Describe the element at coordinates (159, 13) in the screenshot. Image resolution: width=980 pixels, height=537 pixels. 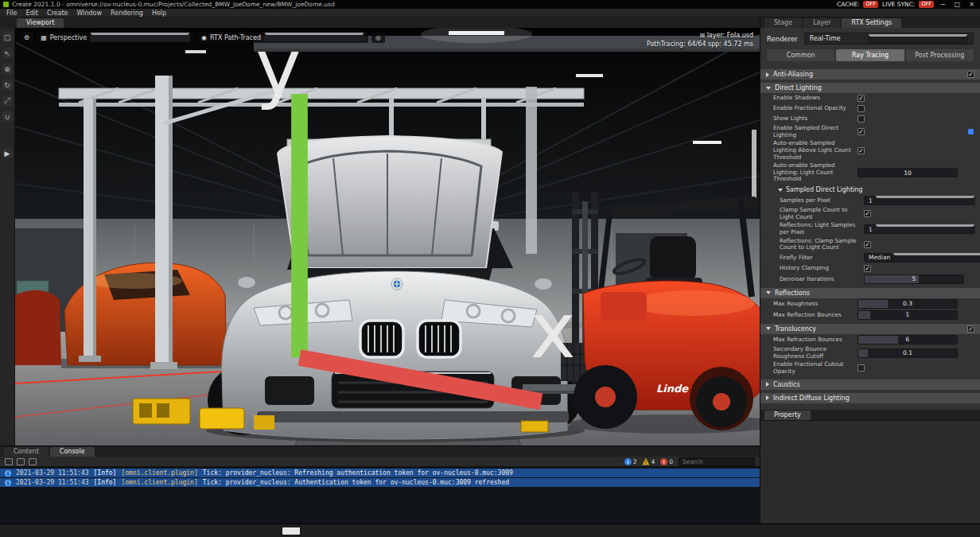
I see `menu-help: Help` at that location.